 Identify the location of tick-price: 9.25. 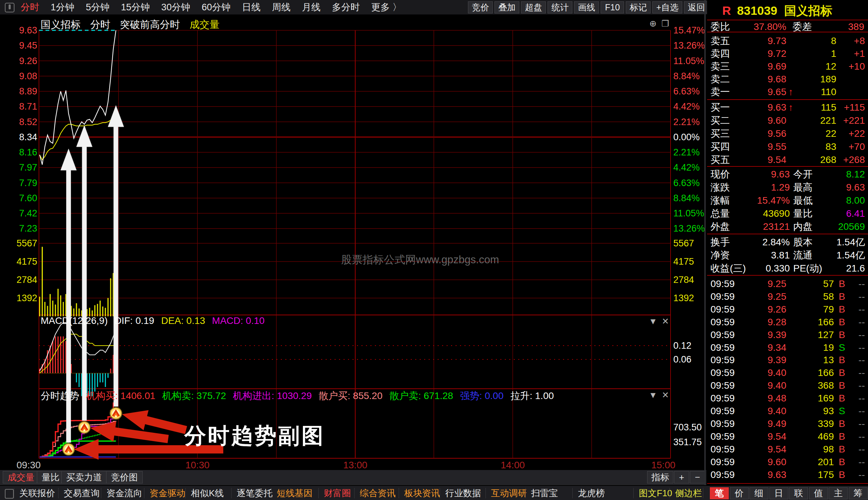
(769, 284).